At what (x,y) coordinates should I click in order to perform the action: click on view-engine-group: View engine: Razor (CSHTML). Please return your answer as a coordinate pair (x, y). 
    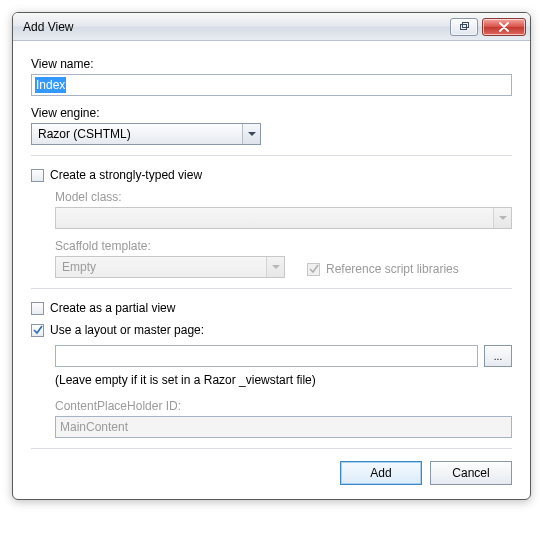
    Looking at the image, I should click on (272, 126).